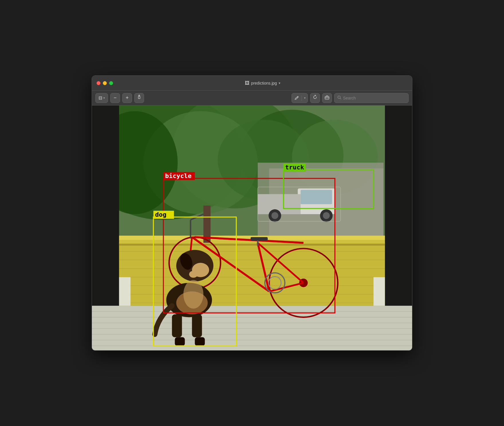 The width and height of the screenshot is (504, 426). Describe the element at coordinates (127, 98) in the screenshot. I see `zoom-in-button: +` at that location.